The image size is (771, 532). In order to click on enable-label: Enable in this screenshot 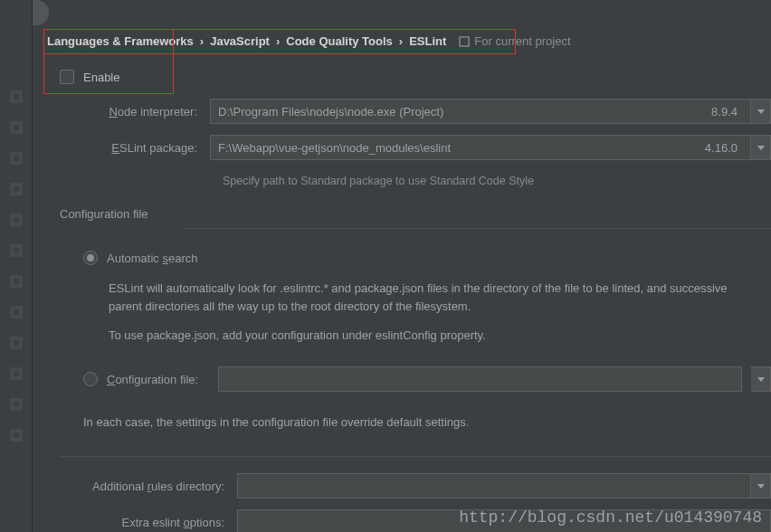, I will do `click(101, 78)`.